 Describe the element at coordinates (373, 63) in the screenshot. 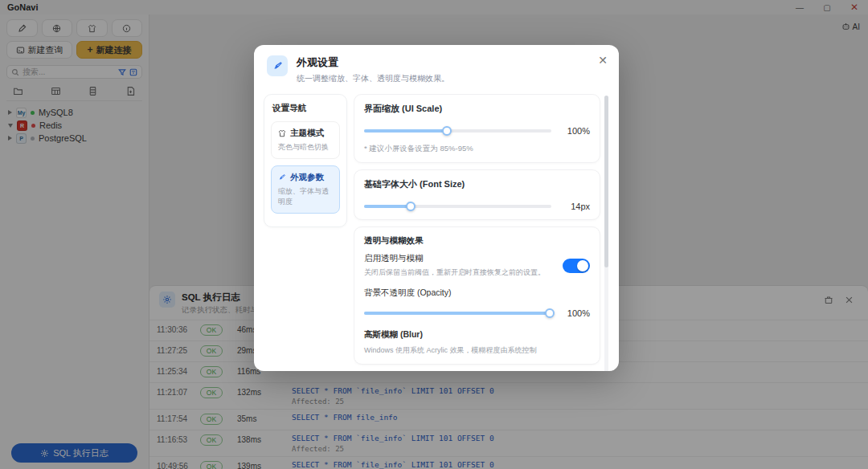

I see `modal-title: 外观设置` at that location.